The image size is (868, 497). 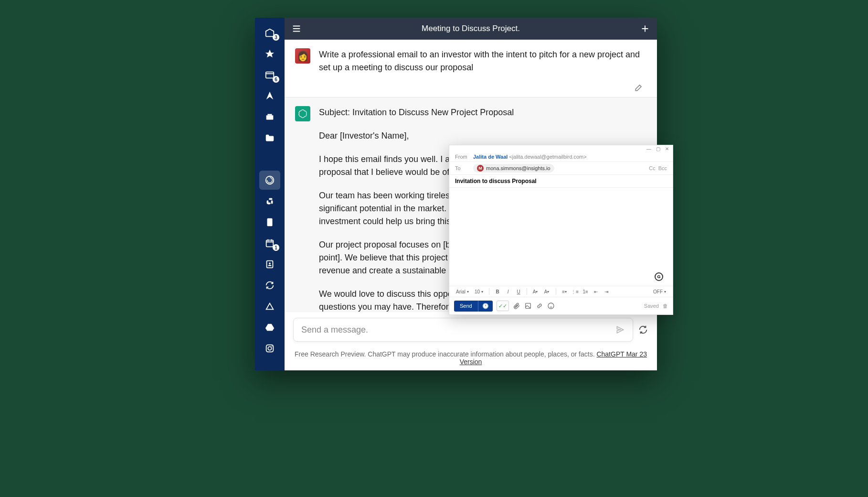 What do you see at coordinates (561, 157) in the screenshot?
I see `from-row: From Jalita de Waal <jalita.dewaal@getma…` at bounding box center [561, 157].